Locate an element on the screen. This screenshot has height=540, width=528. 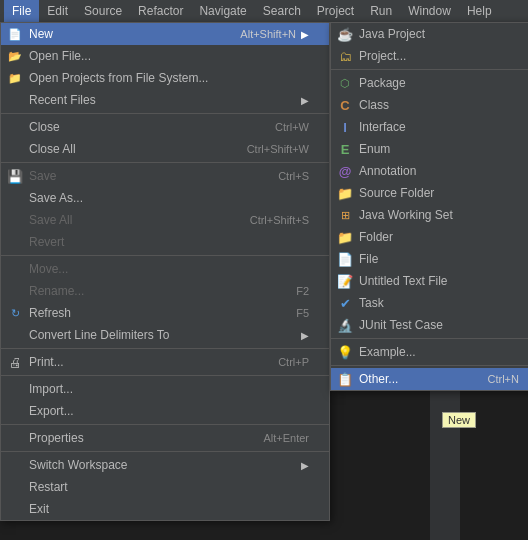
menu-item-annotation: @ Annotation is located at coordinates (430, 171).